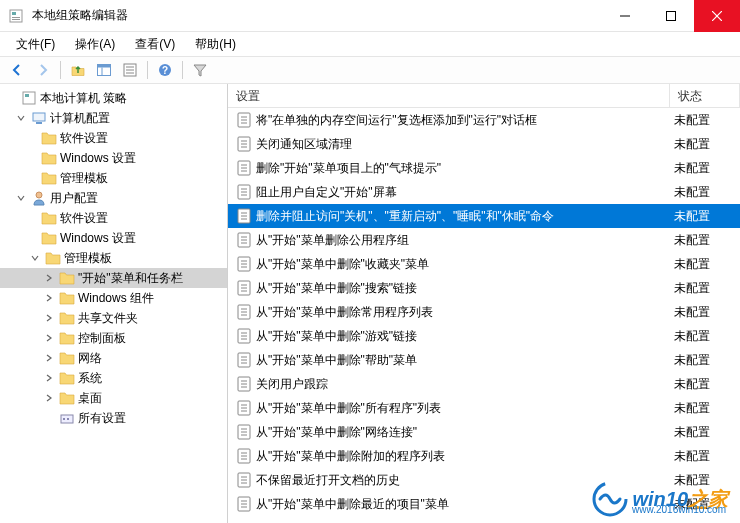 This screenshot has width=740, height=523. I want to click on row-setting-text: 从"开始"菜单中删除"游戏"链接, so click(463, 336).